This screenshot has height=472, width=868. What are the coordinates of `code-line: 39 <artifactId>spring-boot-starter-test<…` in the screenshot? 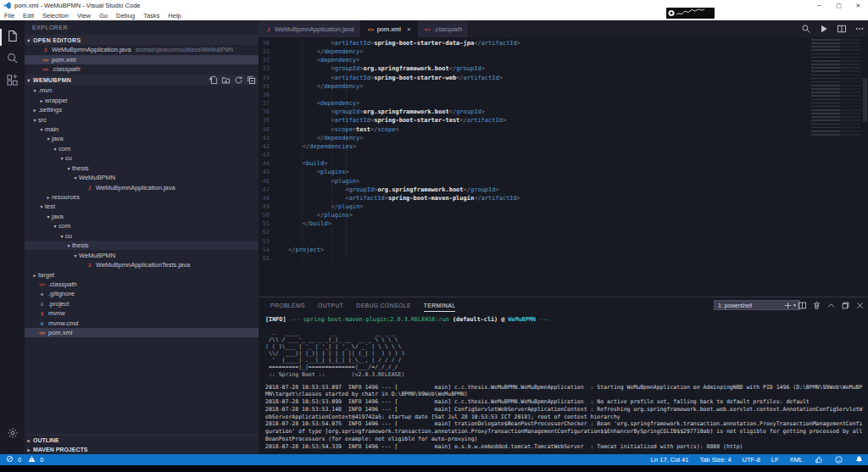 It's located at (563, 120).